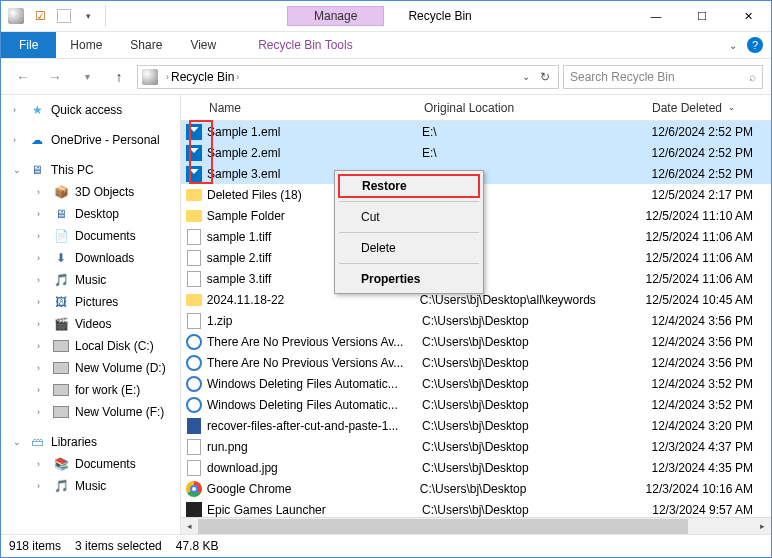  Describe the element at coordinates (90, 140) in the screenshot. I see `sidebar-item-onedrive: › ☁ OneDrive - Personal` at that location.